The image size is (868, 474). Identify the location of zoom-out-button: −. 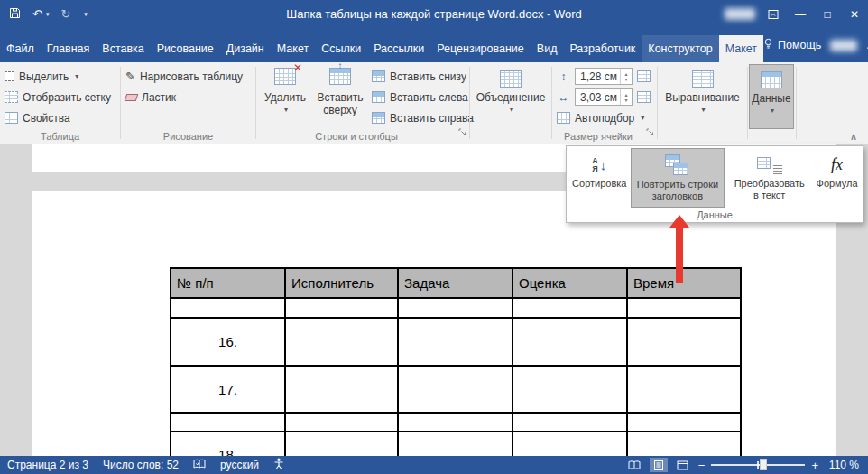
(702, 466).